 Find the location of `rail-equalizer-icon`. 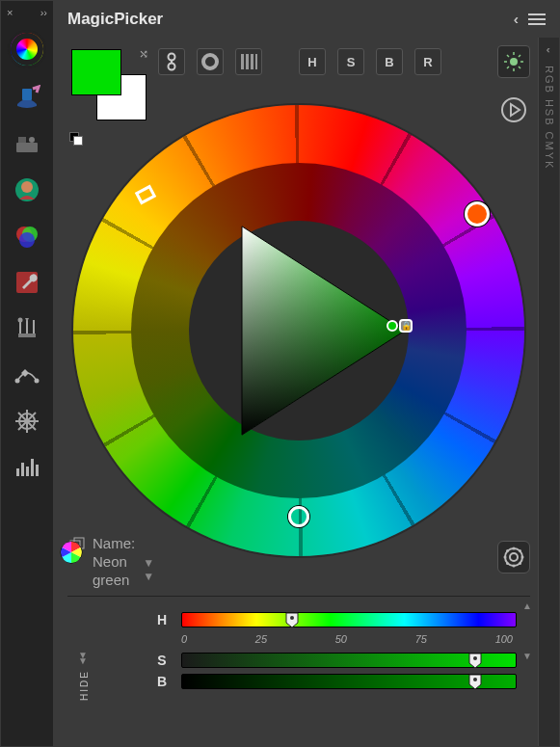

rail-equalizer-icon is located at coordinates (27, 467).